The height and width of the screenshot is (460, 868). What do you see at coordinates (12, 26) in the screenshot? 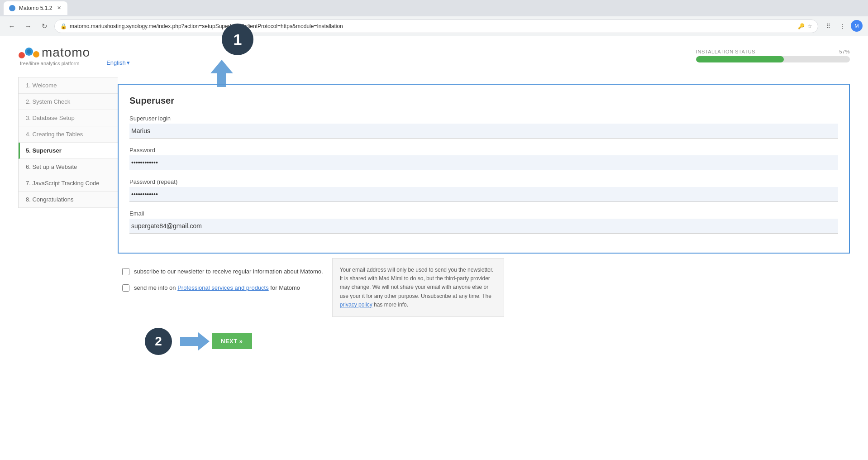
I see `back-button: ←` at bounding box center [12, 26].